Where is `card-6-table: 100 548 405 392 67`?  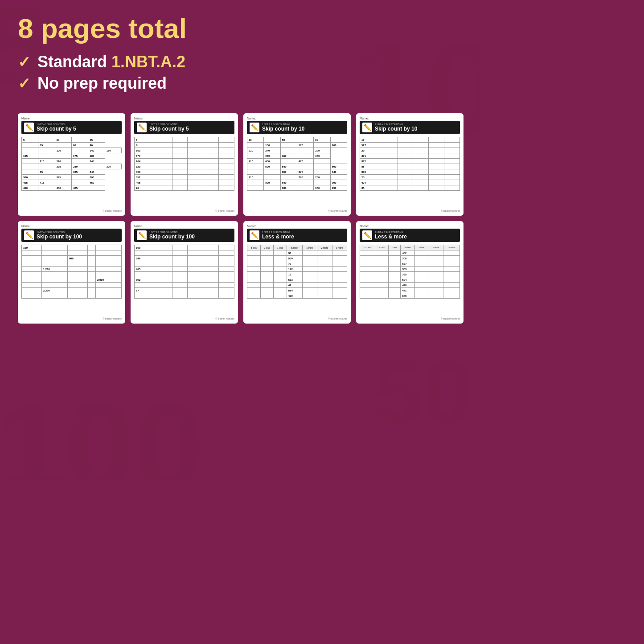 card-6-table: 100 548 405 392 67 is located at coordinates (185, 272).